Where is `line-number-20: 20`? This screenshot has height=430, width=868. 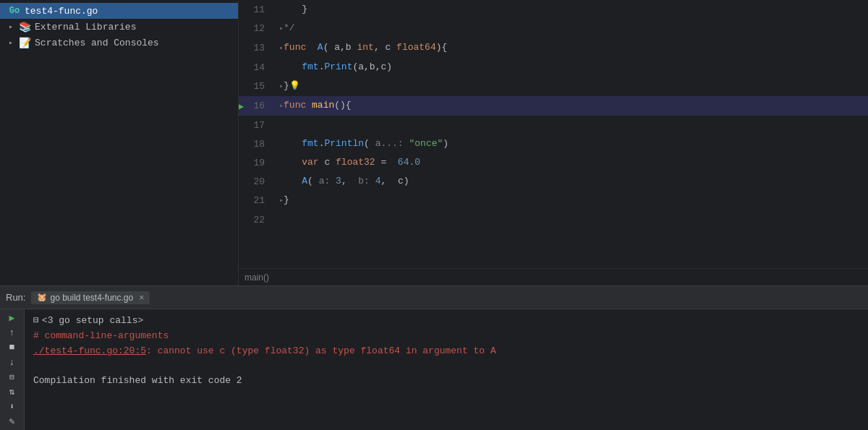
line-number-20: 20 is located at coordinates (256, 181).